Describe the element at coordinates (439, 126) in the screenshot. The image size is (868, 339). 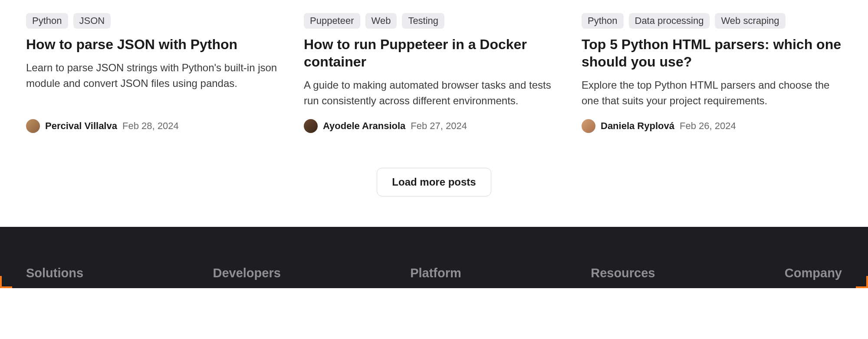
I see `publish-date: Feb 27, 2024` at that location.